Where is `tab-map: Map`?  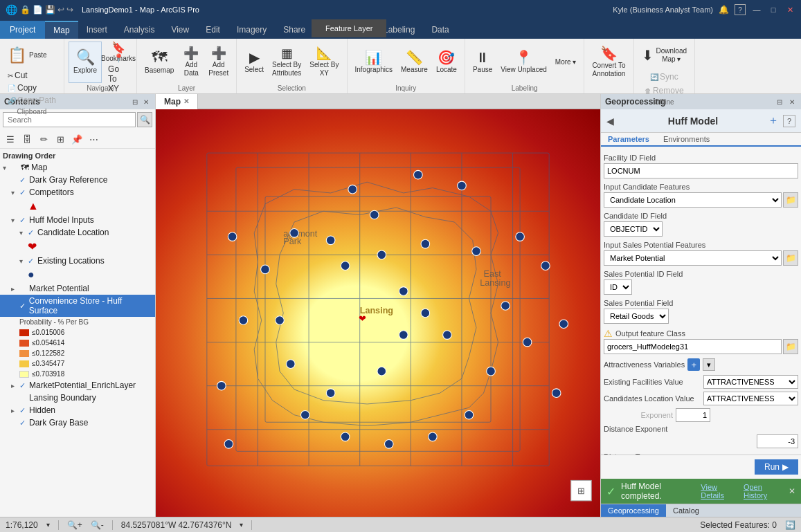 tab-map: Map is located at coordinates (61, 30).